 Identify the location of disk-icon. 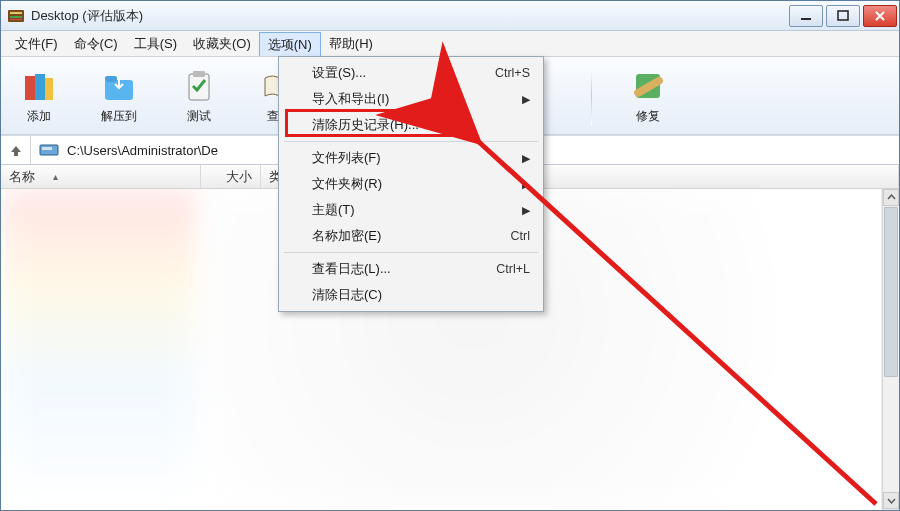
(49, 150).